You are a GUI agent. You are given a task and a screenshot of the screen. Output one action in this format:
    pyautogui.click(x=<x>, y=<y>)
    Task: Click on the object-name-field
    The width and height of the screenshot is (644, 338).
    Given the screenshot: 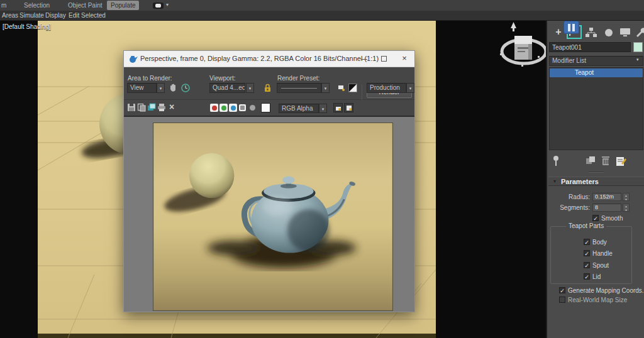 What is the action you would take?
    pyautogui.click(x=590, y=47)
    